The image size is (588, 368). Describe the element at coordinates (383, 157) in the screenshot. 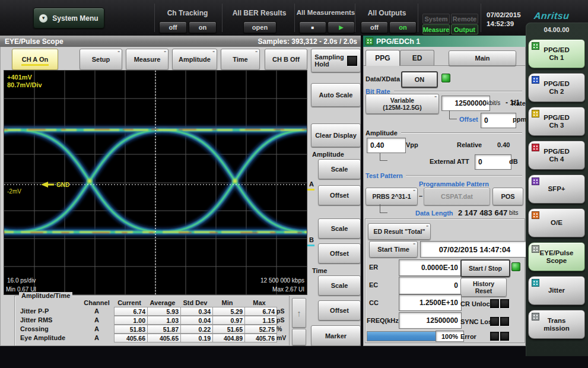

I see `ext-att-connector` at that location.